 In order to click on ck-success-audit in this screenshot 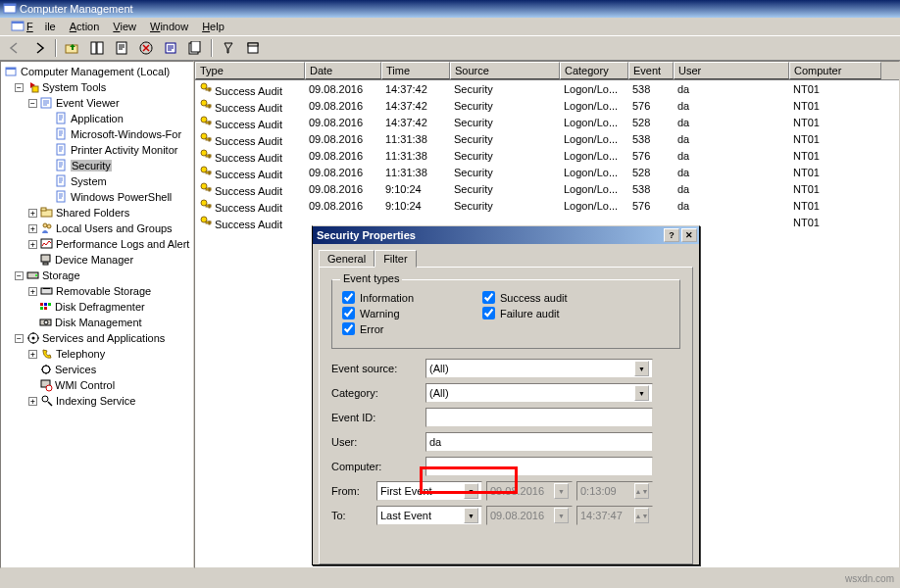, I will do `click(488, 298)`.